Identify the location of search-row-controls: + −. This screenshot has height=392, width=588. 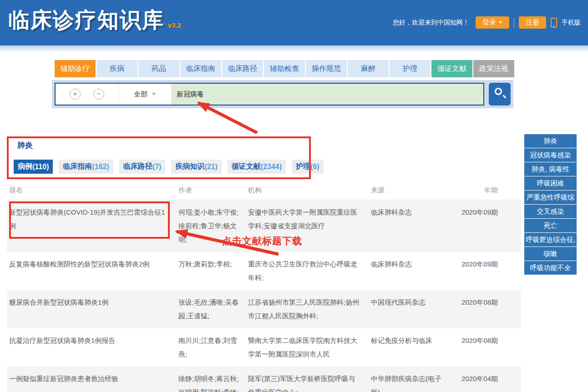
(87, 94).